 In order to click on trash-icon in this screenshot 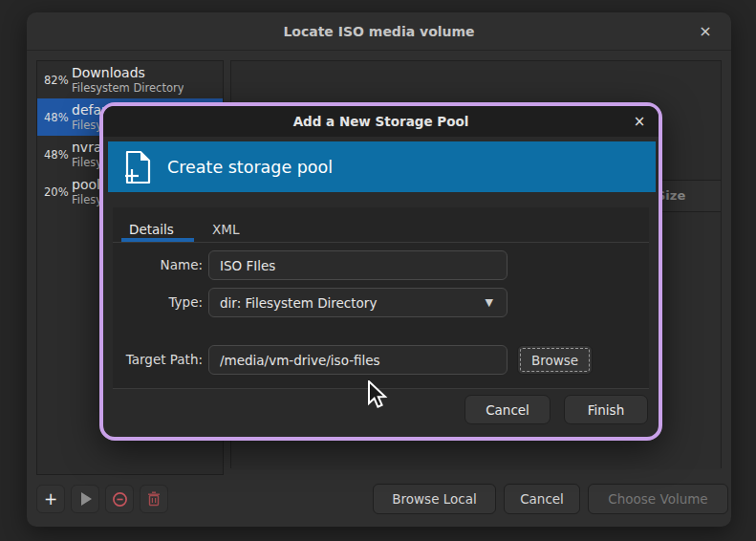, I will do `click(154, 499)`.